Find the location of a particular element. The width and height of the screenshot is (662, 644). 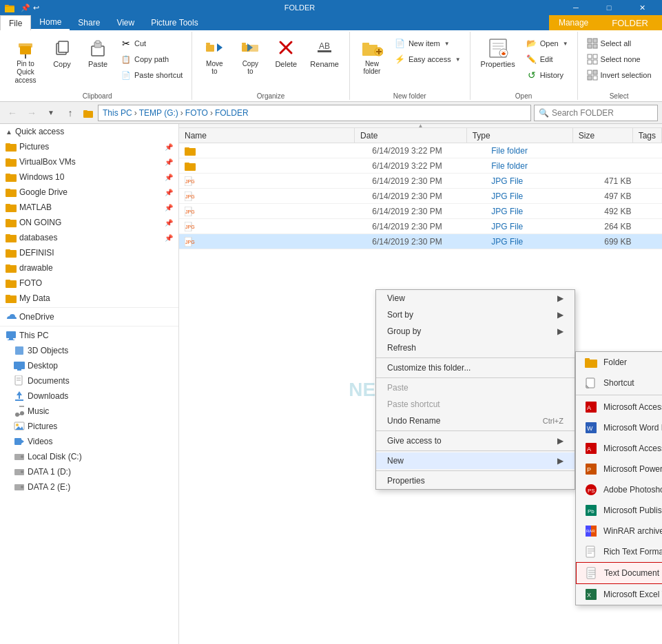

history-button: ↺ History is located at coordinates (547, 75).